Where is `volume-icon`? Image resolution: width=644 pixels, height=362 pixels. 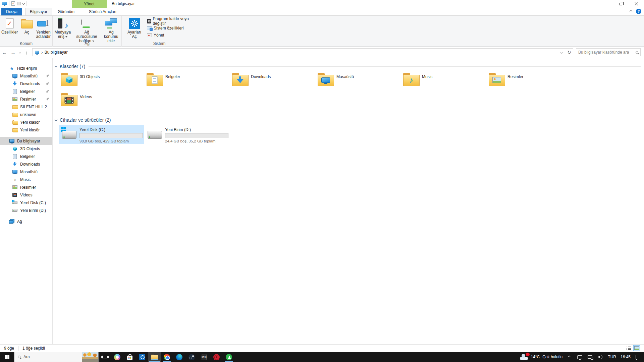
volume-icon is located at coordinates (600, 357).